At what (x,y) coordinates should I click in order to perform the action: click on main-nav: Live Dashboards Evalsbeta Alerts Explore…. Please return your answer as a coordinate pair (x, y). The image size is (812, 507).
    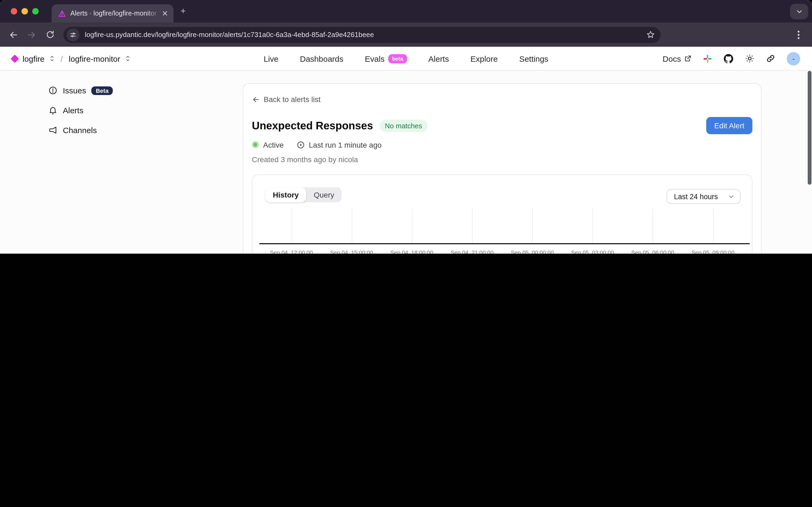
    Looking at the image, I should click on (406, 58).